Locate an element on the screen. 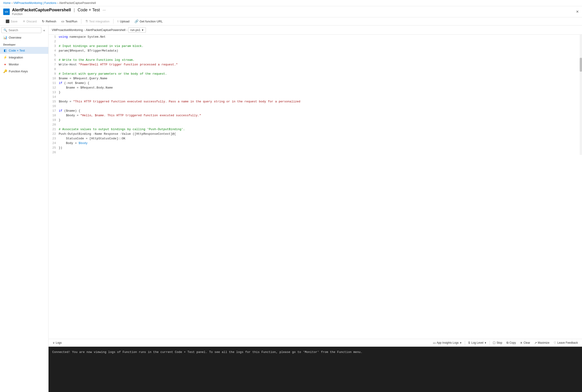 The image size is (582, 392). refresh-button: ↻ Refresh is located at coordinates (49, 21).